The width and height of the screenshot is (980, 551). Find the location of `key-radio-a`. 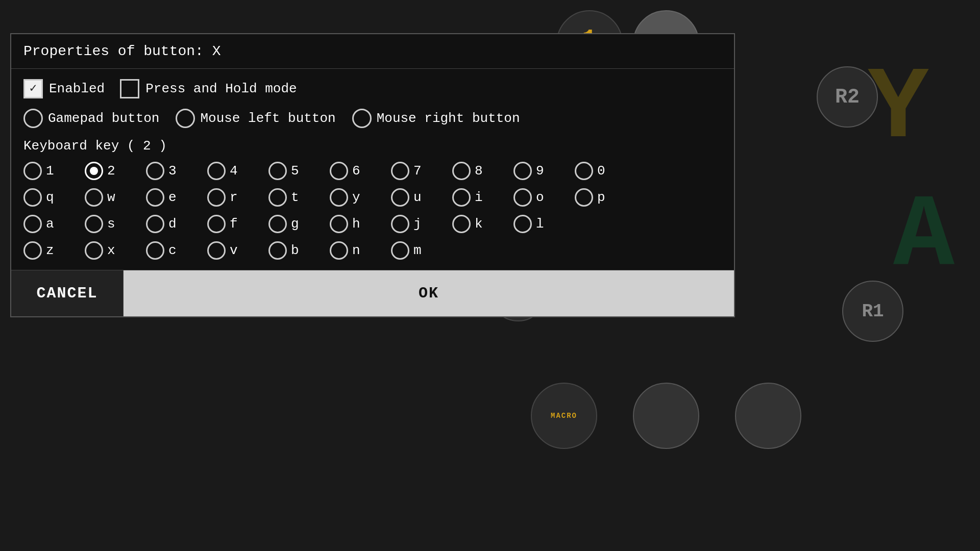

key-radio-a is located at coordinates (33, 224).